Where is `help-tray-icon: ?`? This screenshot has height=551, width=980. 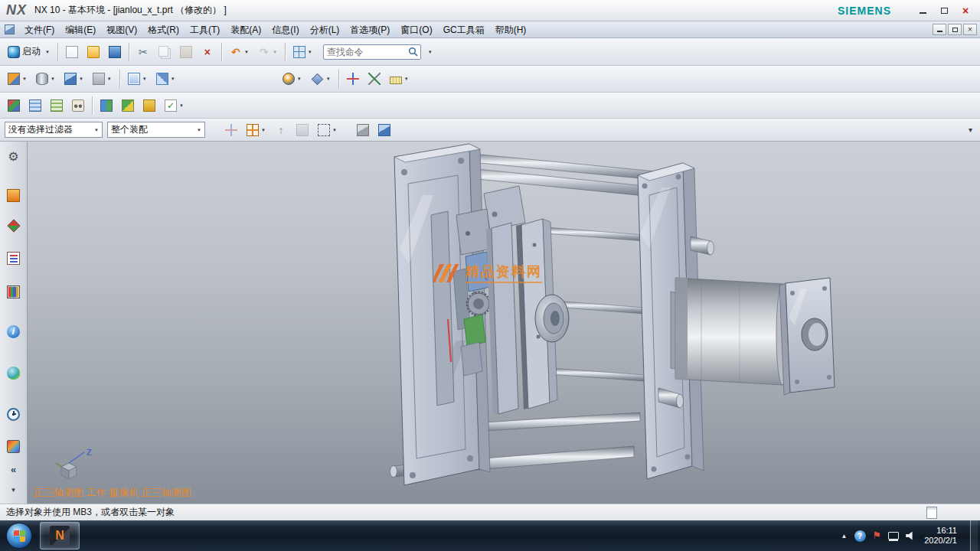
help-tray-icon: ? is located at coordinates (861, 536).